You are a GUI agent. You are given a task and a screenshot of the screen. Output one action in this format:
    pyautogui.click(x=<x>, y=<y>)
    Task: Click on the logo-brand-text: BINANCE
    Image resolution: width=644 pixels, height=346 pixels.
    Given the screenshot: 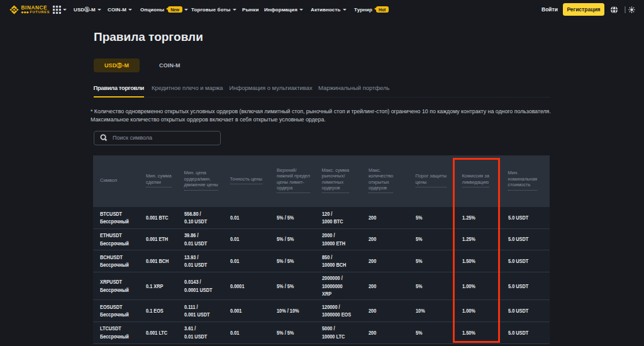 What is the action you would take?
    pyautogui.click(x=36, y=8)
    